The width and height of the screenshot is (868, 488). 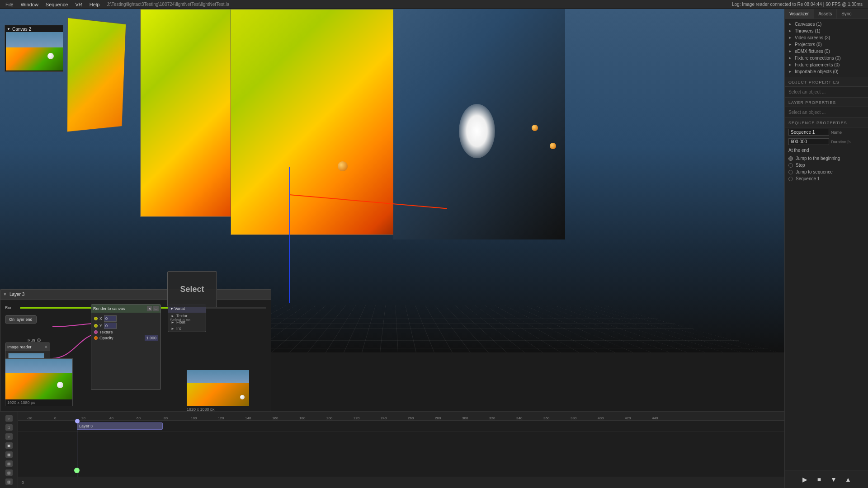 I want to click on tl-icon-1: ○, so click(x=9, y=418).